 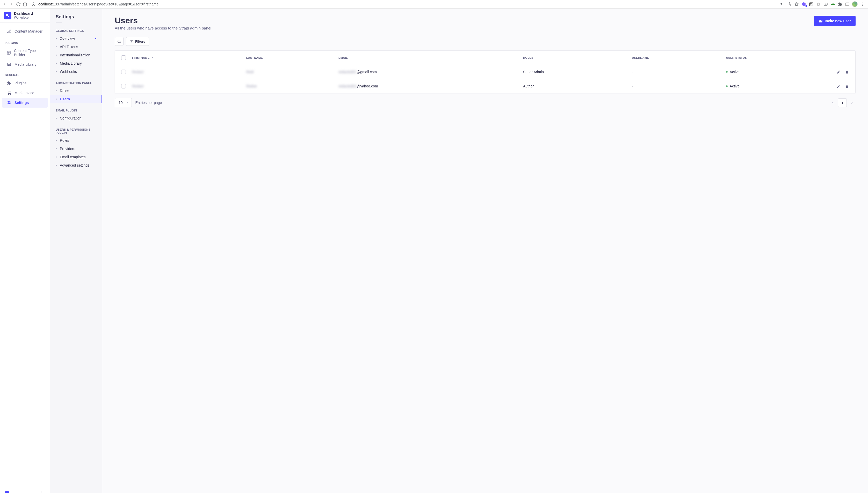 What do you see at coordinates (75, 55) in the screenshot?
I see `settings-item-label: Internationalization` at bounding box center [75, 55].